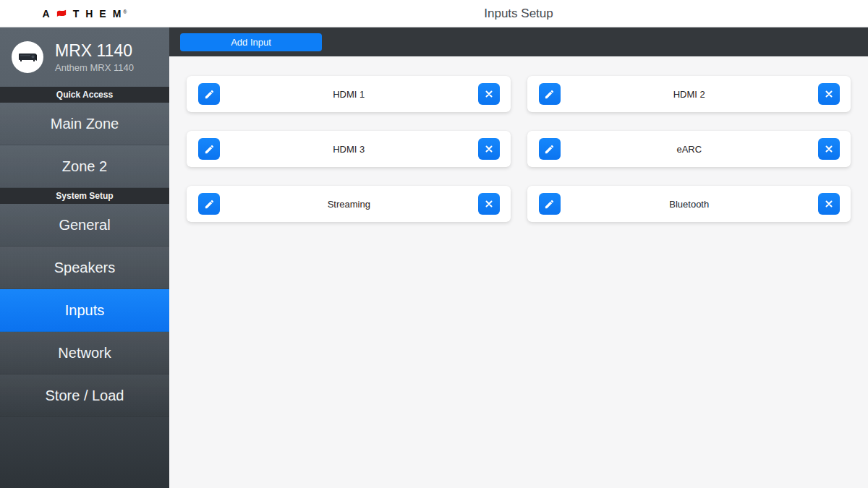 This screenshot has height=488, width=868. What do you see at coordinates (349, 204) in the screenshot?
I see `input-card: Streaming` at bounding box center [349, 204].